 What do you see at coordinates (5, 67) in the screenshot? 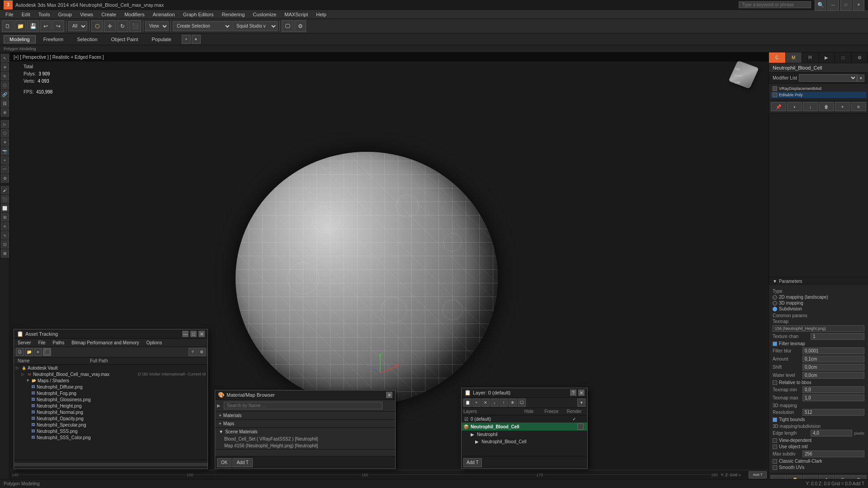
I see `tool-move: ✛` at bounding box center [5, 67].